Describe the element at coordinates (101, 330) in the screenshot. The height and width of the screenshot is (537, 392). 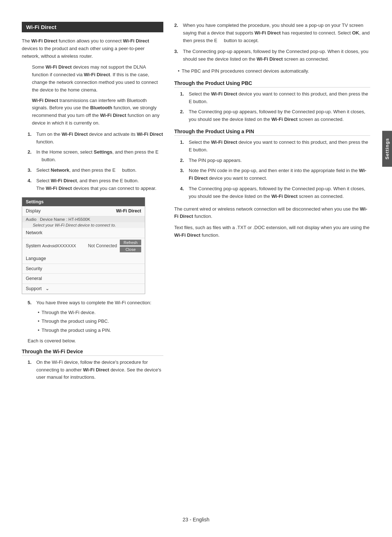
I see `bullet-pin: • Through the product using a PIN.` at that location.